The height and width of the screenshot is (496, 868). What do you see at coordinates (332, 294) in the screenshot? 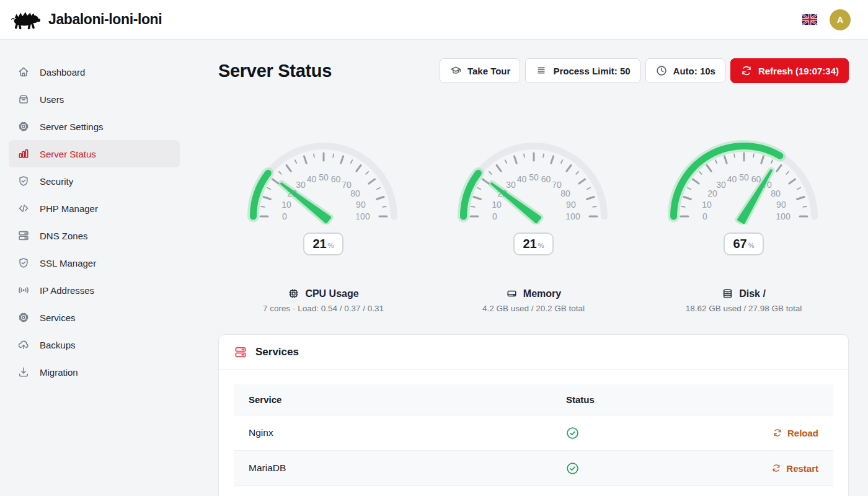
I see `gauge-label: CPU Usage` at bounding box center [332, 294].